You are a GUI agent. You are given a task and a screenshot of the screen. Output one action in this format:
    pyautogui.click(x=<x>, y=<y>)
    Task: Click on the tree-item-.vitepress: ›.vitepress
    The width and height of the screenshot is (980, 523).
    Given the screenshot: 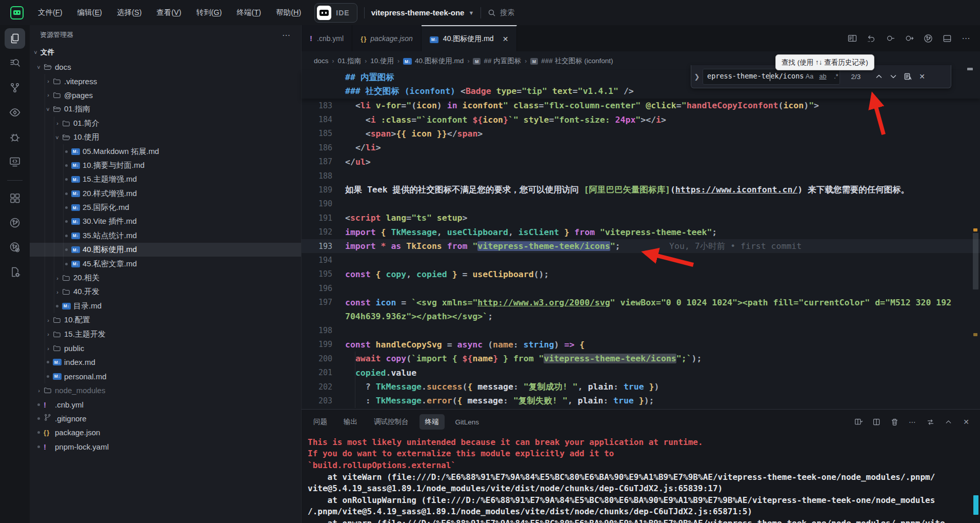 What is the action you would take?
    pyautogui.click(x=165, y=81)
    